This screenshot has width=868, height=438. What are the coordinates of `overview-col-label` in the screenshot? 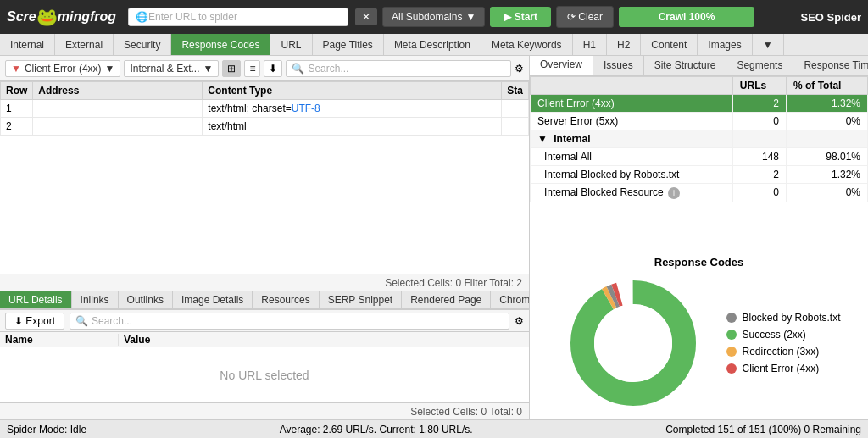 It's located at (632, 85).